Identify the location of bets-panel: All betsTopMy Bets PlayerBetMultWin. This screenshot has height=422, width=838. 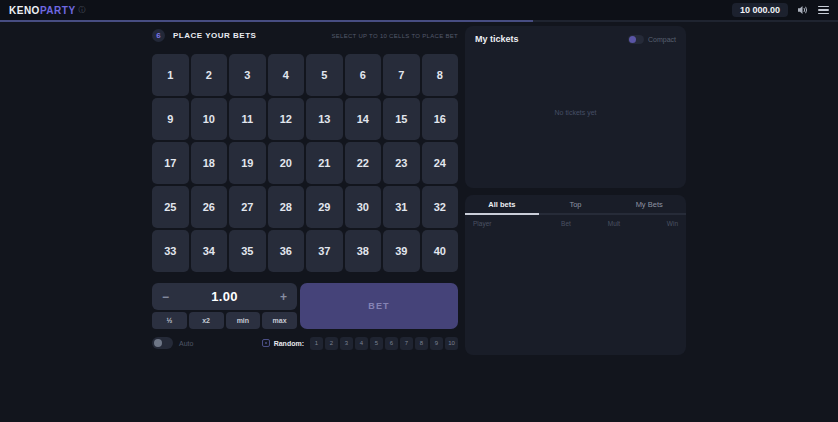
(576, 275).